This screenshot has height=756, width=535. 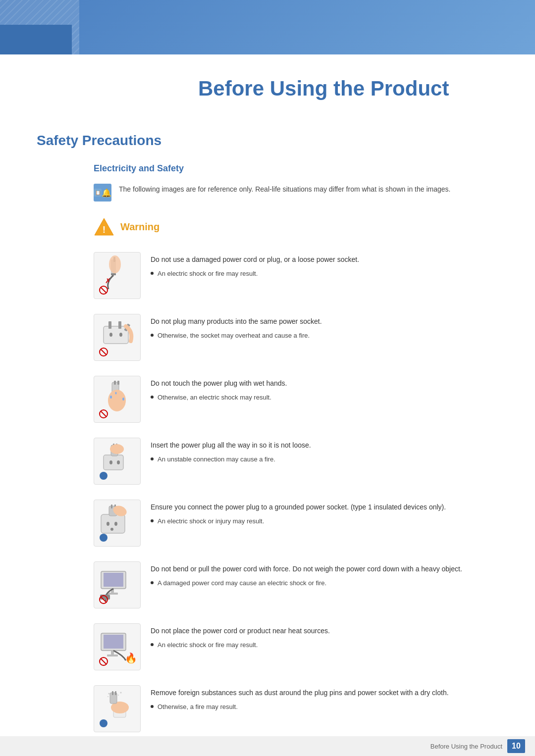 I want to click on blue-accent-block, so click(x=36, y=40).